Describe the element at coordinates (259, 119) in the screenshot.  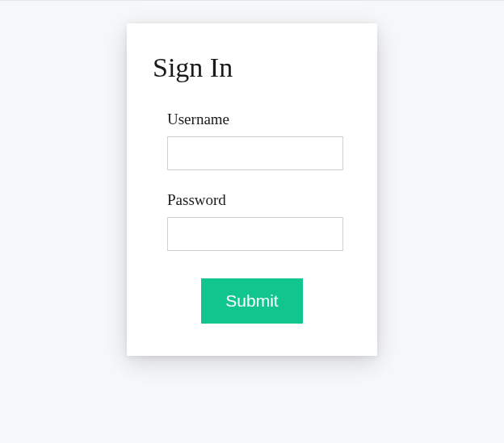
I see `username-label: Username` at that location.